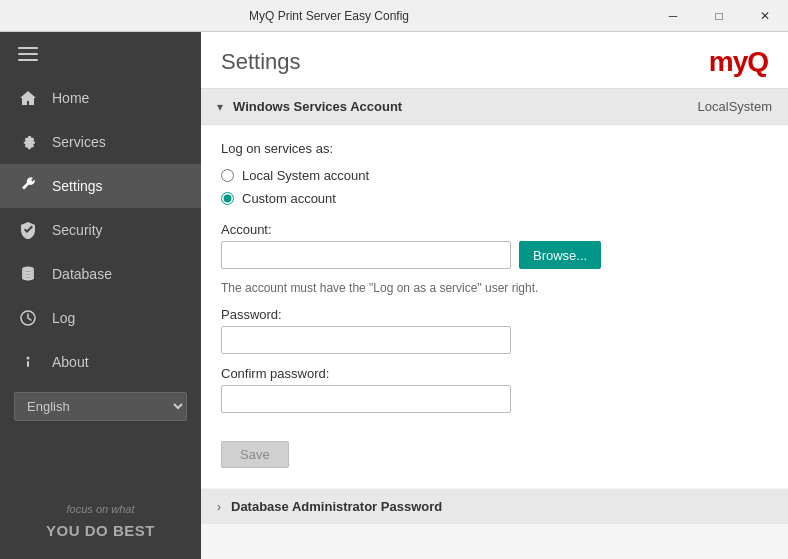 The image size is (788, 559). I want to click on sidebar-item-log: Log, so click(100, 318).